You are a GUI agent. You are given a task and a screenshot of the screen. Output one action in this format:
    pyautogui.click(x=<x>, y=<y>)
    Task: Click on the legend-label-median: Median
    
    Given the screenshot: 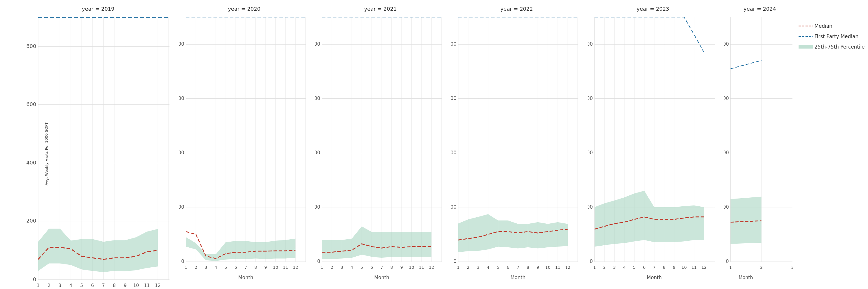 What is the action you would take?
    pyautogui.click(x=824, y=26)
    